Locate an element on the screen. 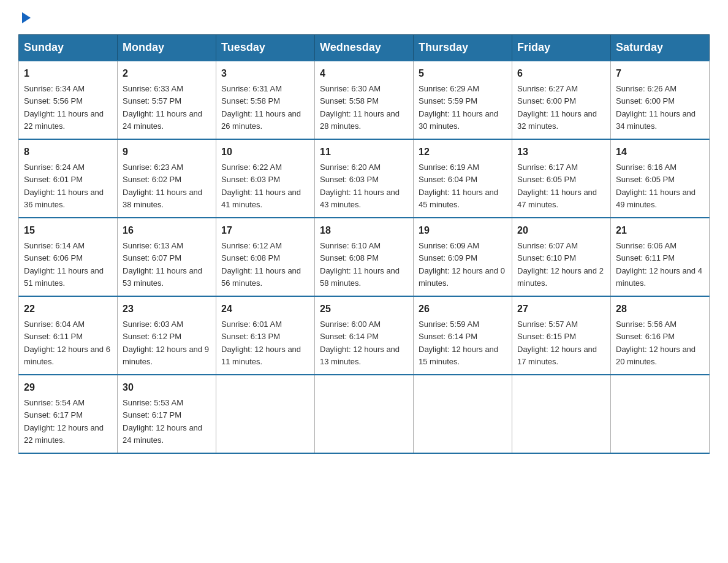 The height and width of the screenshot is (563, 728). calendar-day-cell: 6 Sunrise: 6:27 AMSunset: 6:00 PMDayligh… is located at coordinates (561, 100).